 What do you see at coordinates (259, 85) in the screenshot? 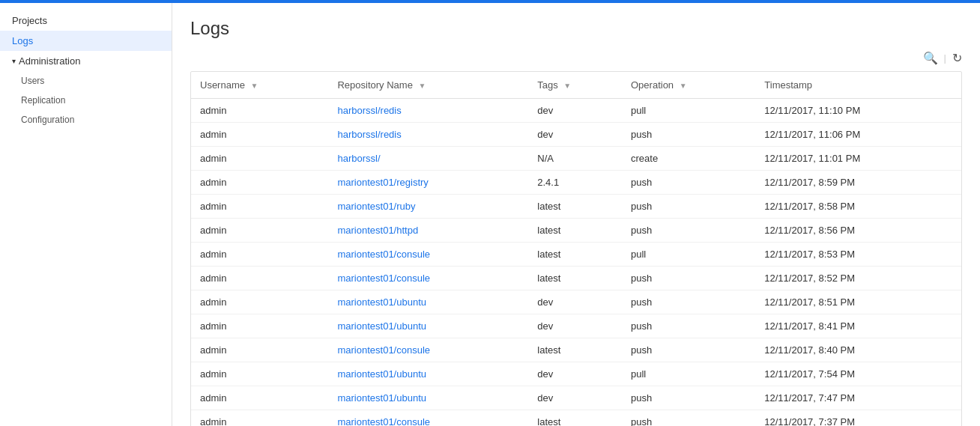
I see `col-username: Username ▼` at bounding box center [259, 85].